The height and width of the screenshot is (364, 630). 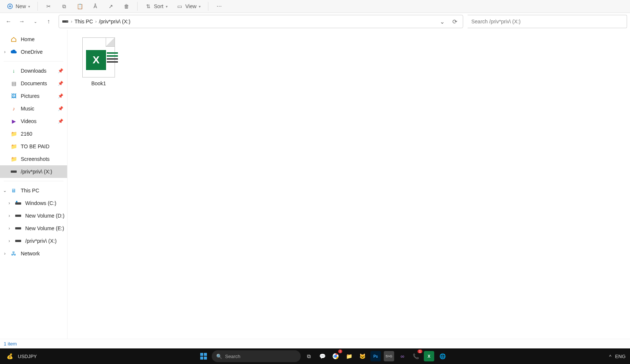 What do you see at coordinates (32, 52) in the screenshot?
I see `sidebar-item-label: OneDrive` at bounding box center [32, 52].